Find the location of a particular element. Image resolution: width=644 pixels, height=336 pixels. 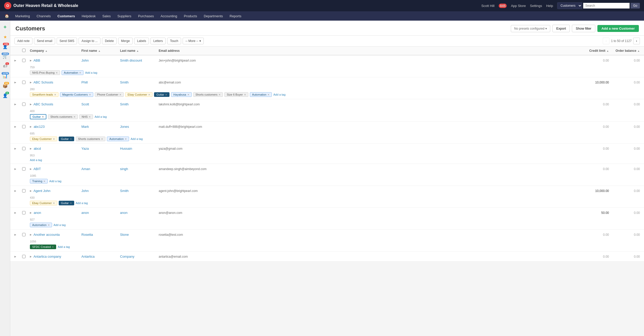

lastname-link: Hussain is located at coordinates (126, 148).